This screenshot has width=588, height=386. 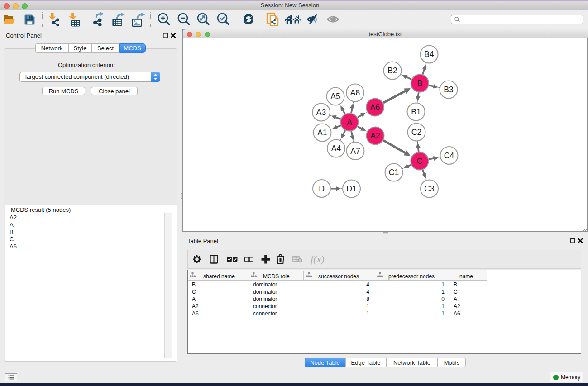 What do you see at coordinates (355, 151) in the screenshot?
I see `svg-text: A7` at bounding box center [355, 151].